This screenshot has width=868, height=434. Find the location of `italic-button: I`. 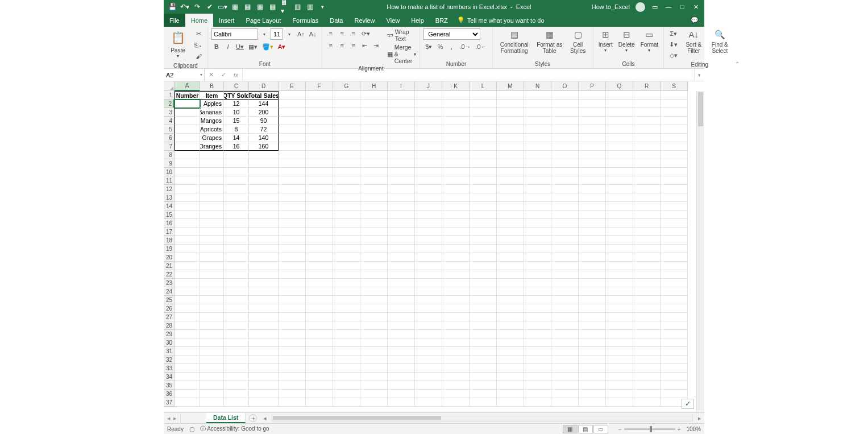

italic-button: I is located at coordinates (228, 47).